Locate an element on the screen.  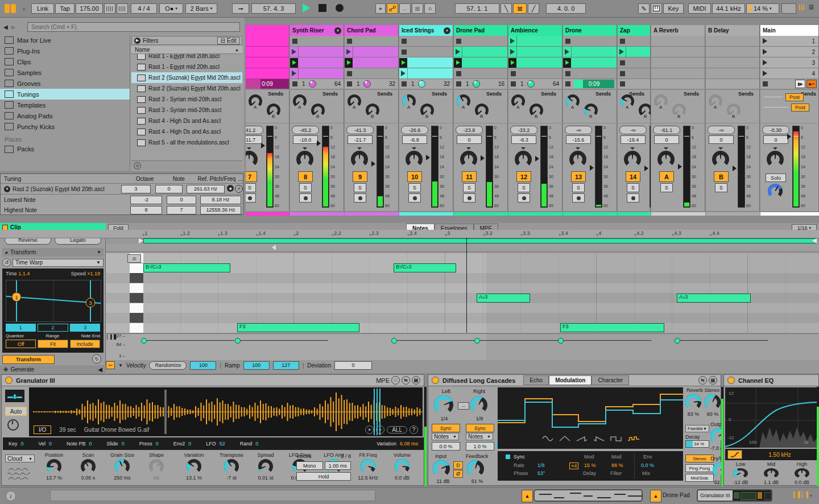
stop-button is located at coordinates (322, 8).